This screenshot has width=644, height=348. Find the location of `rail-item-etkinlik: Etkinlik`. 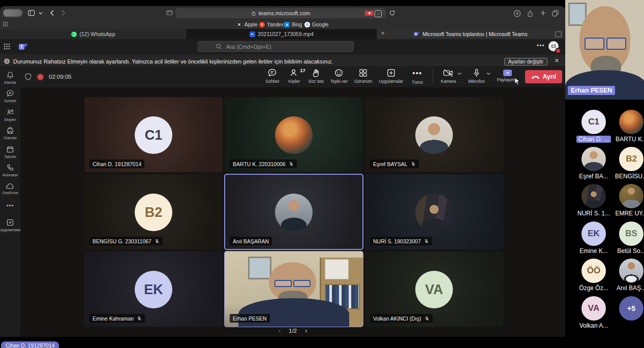

rail-item-etkinlik: Etkinlik is located at coordinates (10, 78).